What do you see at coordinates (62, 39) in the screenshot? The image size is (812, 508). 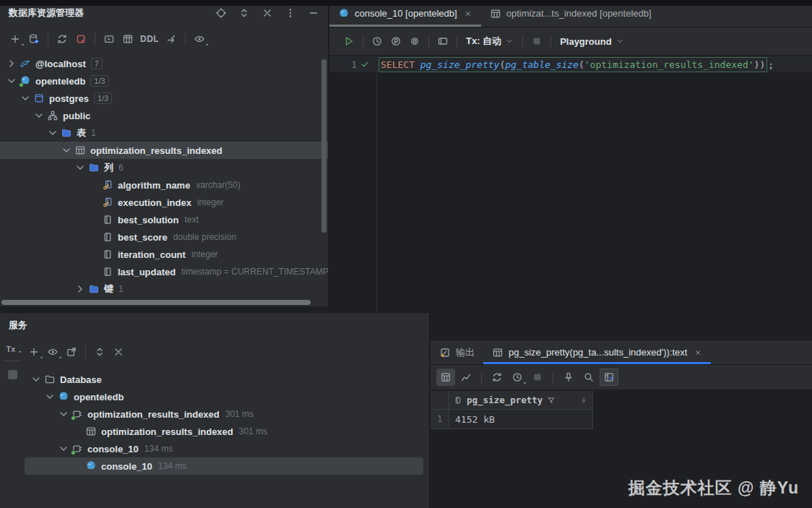 I see `refresh-icon` at bounding box center [62, 39].